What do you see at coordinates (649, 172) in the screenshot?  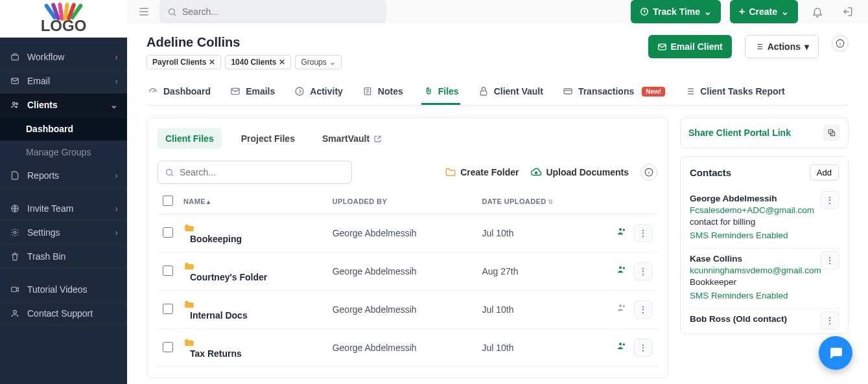 I see `files-info-icon` at bounding box center [649, 172].